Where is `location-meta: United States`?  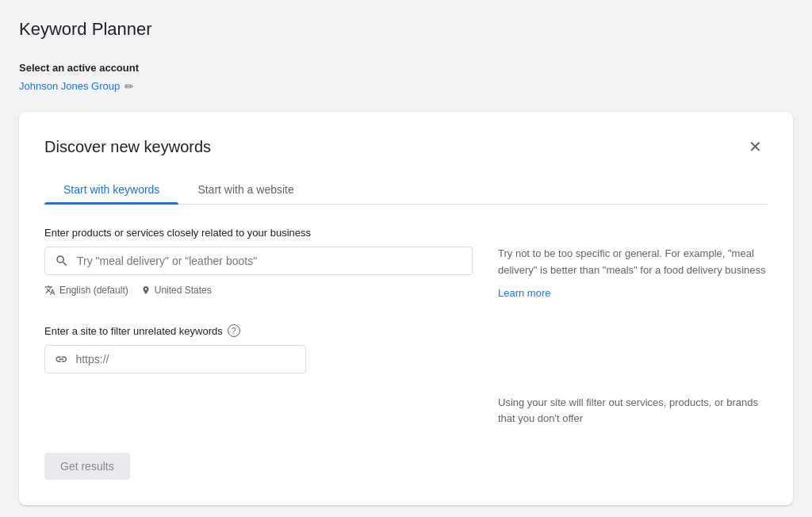
location-meta: United States is located at coordinates (176, 290).